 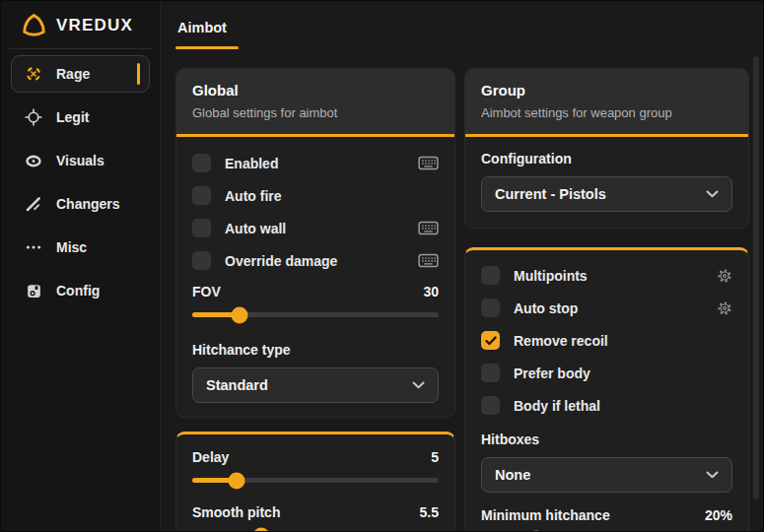 What do you see at coordinates (607, 276) in the screenshot?
I see `row-multipoints: Multipoints` at bounding box center [607, 276].